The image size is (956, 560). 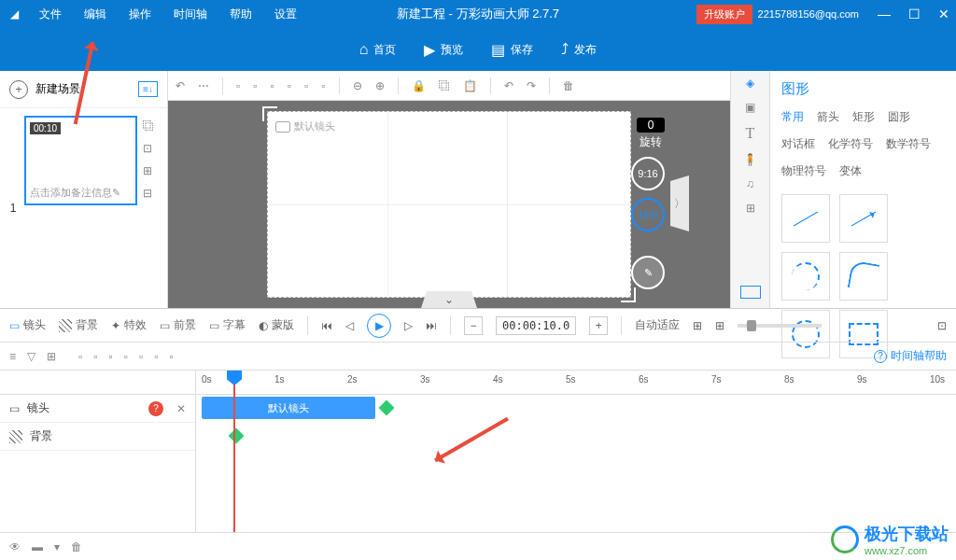 I want to click on music-tab-icon: ♫, so click(x=751, y=184).